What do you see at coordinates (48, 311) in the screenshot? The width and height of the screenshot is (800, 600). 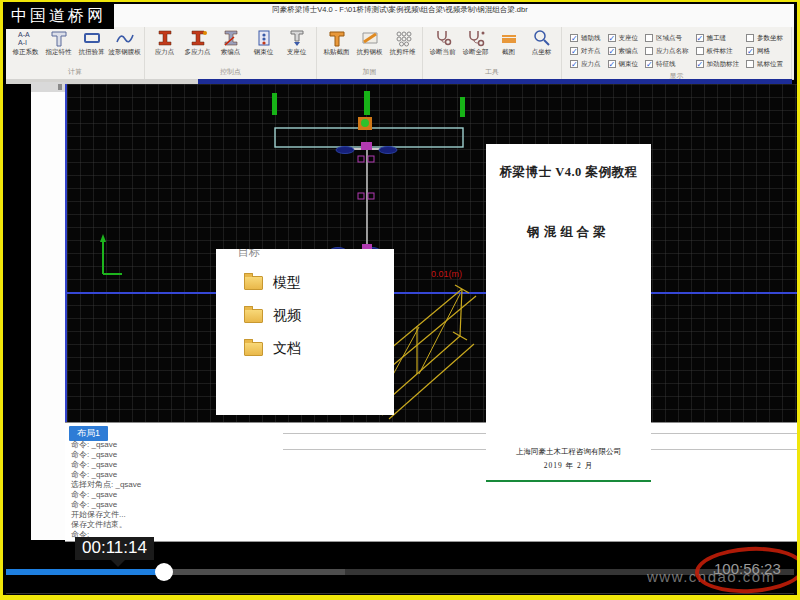 I see `side-panel` at bounding box center [48, 311].